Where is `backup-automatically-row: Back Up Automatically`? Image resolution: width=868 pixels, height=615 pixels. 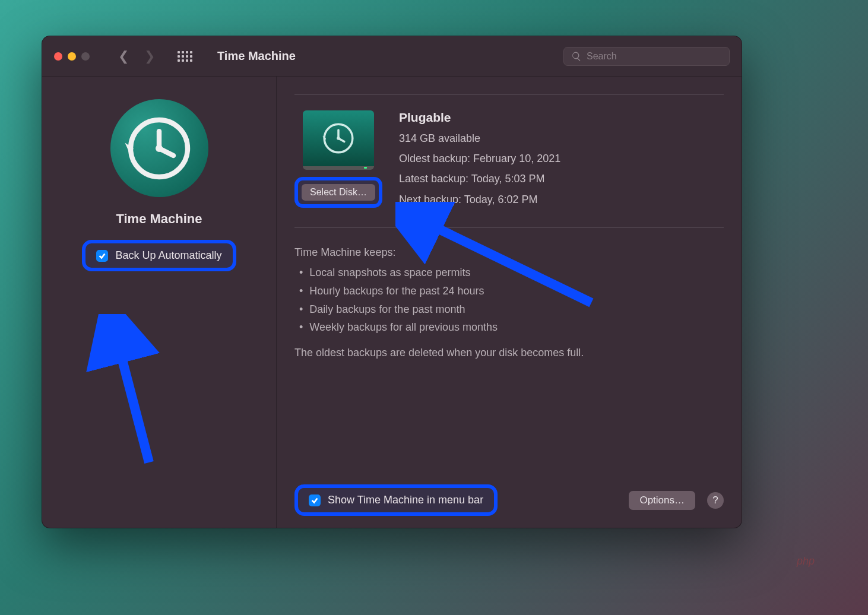
backup-automatically-row: Back Up Automatically is located at coordinates (159, 255).